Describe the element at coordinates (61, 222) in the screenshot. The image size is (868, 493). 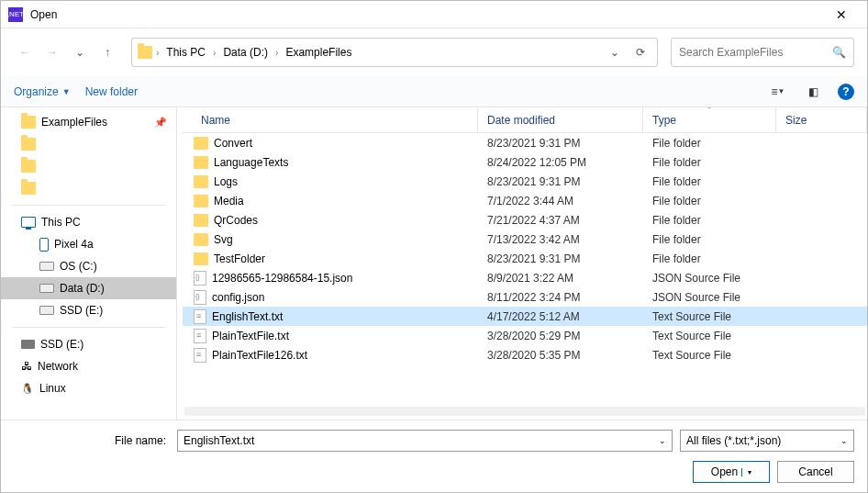
I see `sidebar-item-label: This PC` at that location.